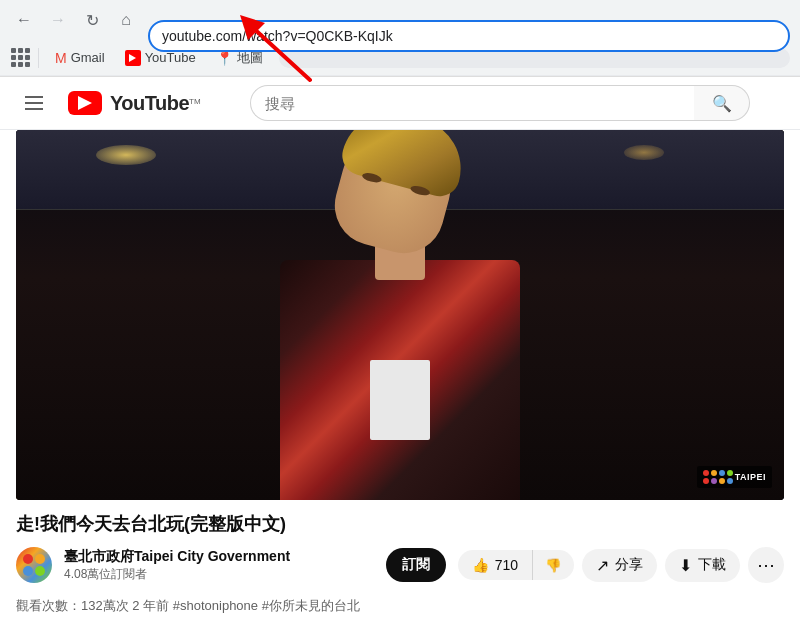 This screenshot has width=800, height=634. Describe the element at coordinates (38, 58) in the screenshot. I see `separator` at that location.